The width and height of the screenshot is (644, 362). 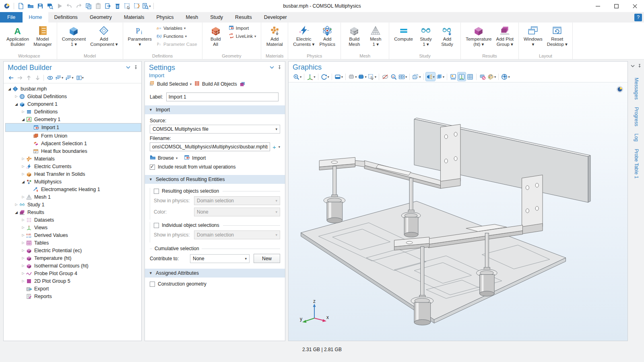 What do you see at coordinates (505, 36) in the screenshot?
I see `add-plot-group-button: Add PlotGroup ▾` at bounding box center [505, 36].